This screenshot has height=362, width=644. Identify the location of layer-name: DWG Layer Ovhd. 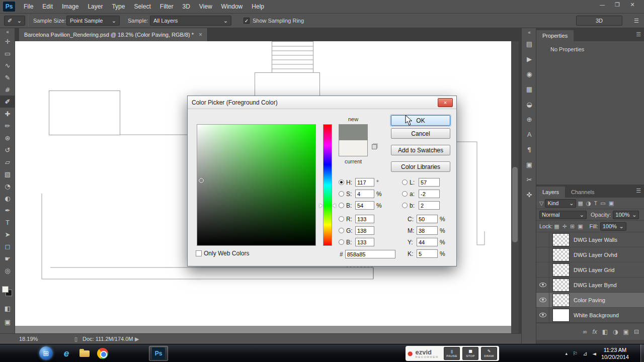
(596, 255).